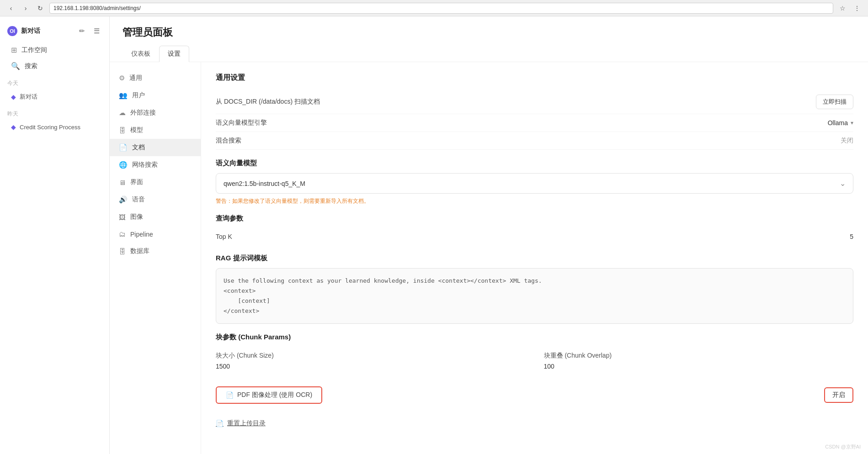 The image size is (868, 454). Describe the element at coordinates (442, 8) in the screenshot. I see `url-bar: 192.168.1.198:8080/admin/settings/` at that location.